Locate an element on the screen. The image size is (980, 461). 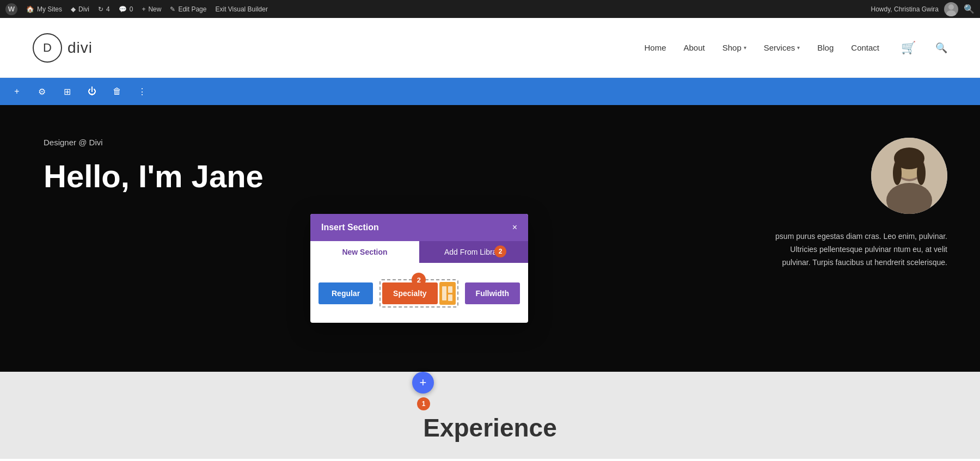
settings-button: ⚙ is located at coordinates (42, 91).